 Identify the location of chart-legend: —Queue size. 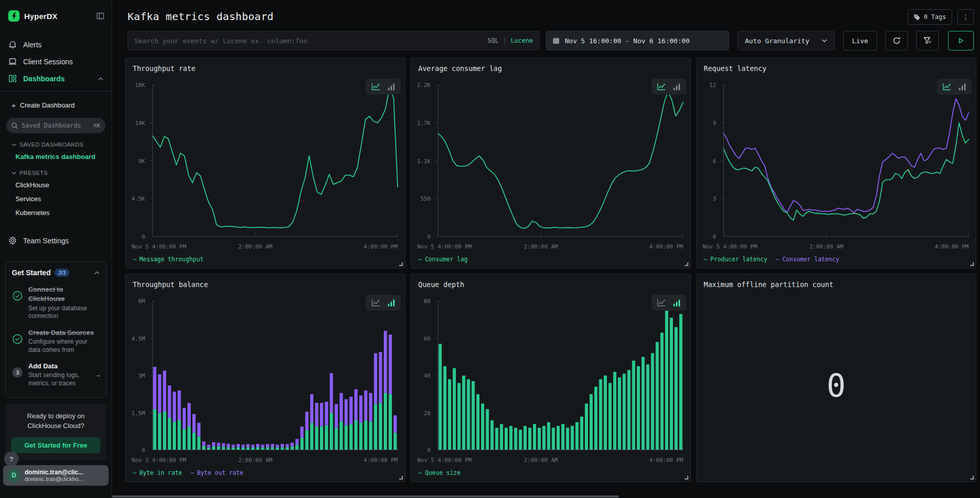
(439, 473).